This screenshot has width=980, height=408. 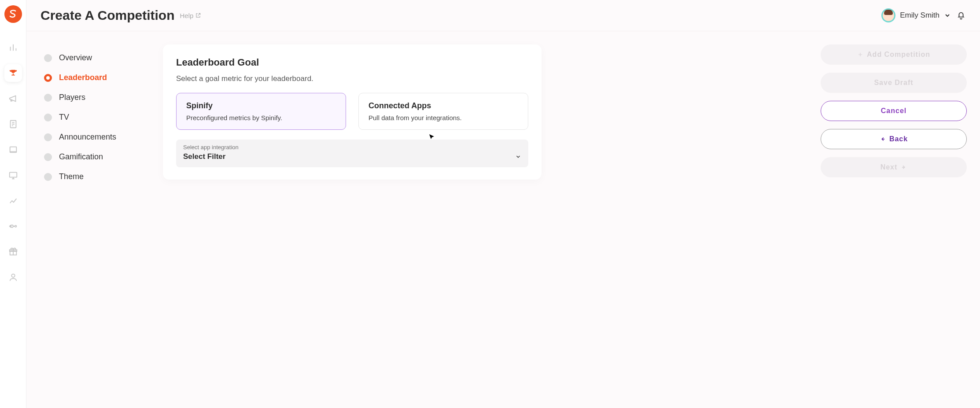 What do you see at coordinates (76, 58) in the screenshot?
I see `step-label: Overview` at bounding box center [76, 58].